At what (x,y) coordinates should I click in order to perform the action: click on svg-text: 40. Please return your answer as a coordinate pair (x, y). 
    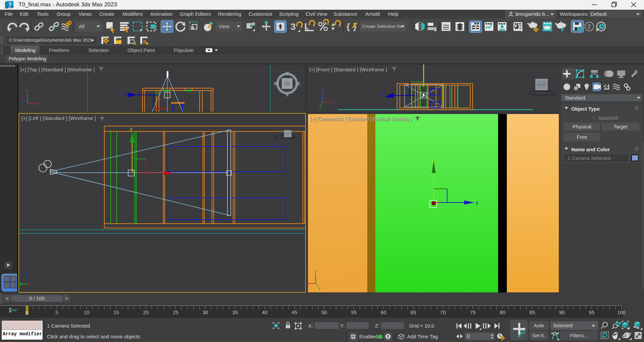
    Looking at the image, I should click on (265, 312).